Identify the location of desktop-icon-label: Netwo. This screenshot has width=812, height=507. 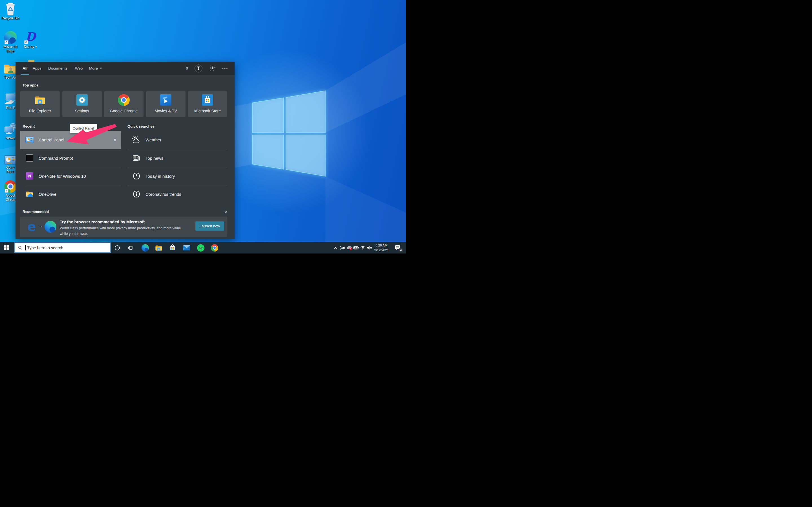
(10, 138).